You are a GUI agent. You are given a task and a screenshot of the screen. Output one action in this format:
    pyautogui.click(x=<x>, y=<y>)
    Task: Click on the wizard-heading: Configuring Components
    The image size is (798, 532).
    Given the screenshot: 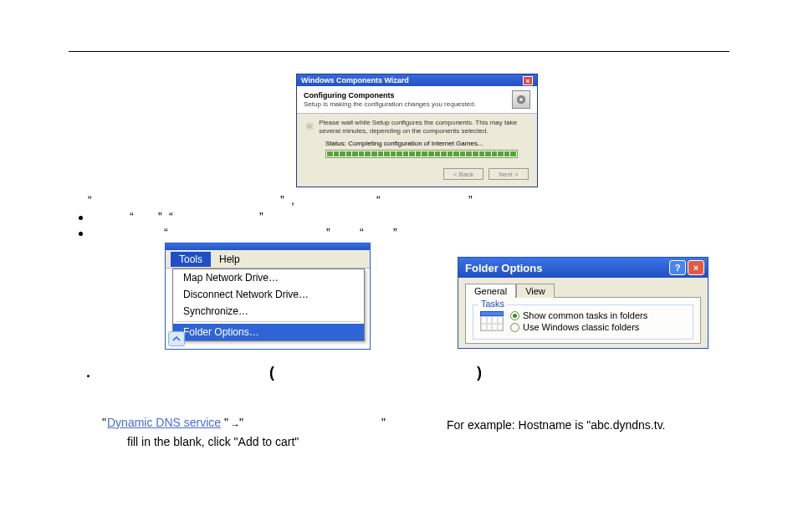 What is the action you would take?
    pyautogui.click(x=390, y=95)
    